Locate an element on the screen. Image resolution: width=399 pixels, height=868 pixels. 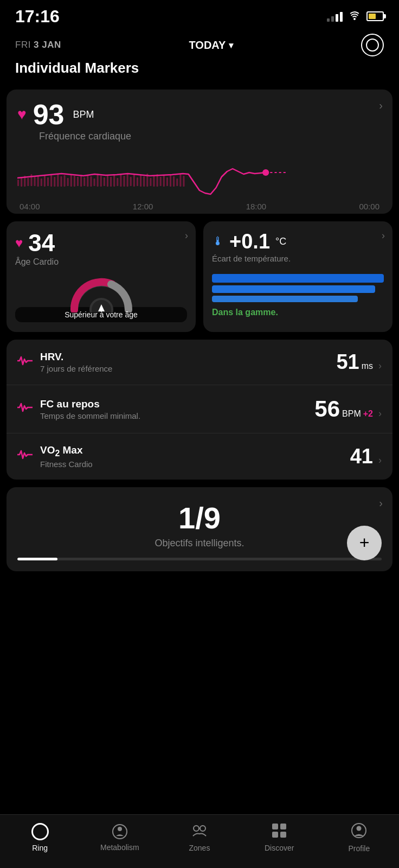
header: FRI 3 JAN TODAY ▾ Individual Markers is located at coordinates (200, 56).